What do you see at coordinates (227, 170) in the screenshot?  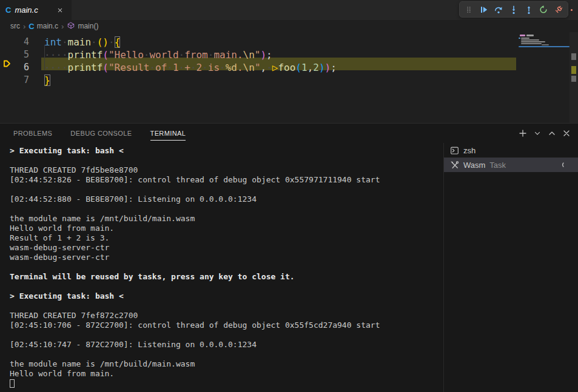 I see `terminal-line: THREAD CREATED 7fd5be8e8700` at bounding box center [227, 170].